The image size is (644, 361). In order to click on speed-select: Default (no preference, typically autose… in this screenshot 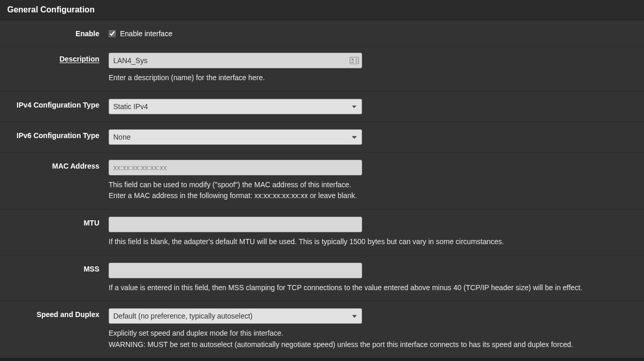, I will do `click(235, 316)`.